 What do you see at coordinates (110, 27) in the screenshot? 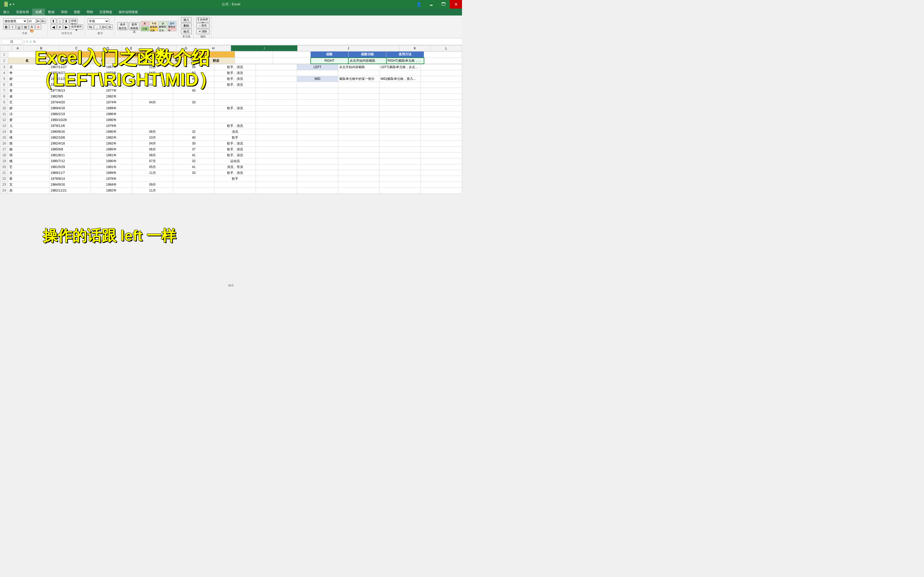
I see `decrease-decimal: .0-` at bounding box center [110, 27].